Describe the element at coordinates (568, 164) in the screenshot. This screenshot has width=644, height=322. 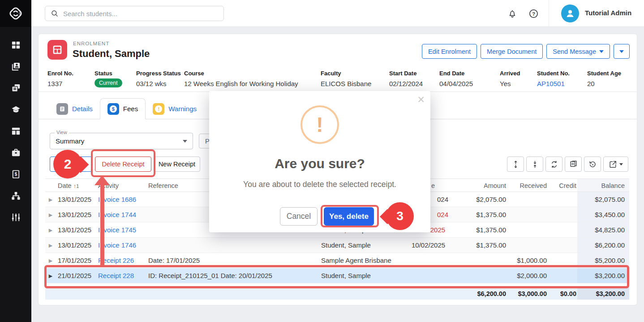
I see `table-toolbar` at that location.